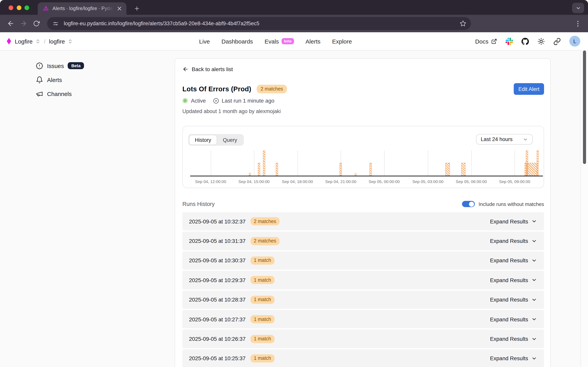 The height and width of the screenshot is (367, 588). What do you see at coordinates (203, 140) in the screenshot?
I see `tab-history: History` at bounding box center [203, 140].